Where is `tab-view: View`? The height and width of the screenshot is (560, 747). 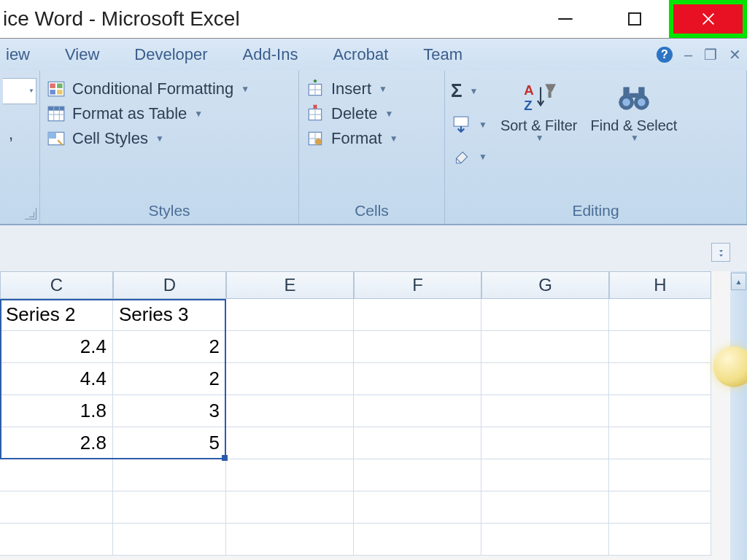
tab-view: View is located at coordinates (82, 55).